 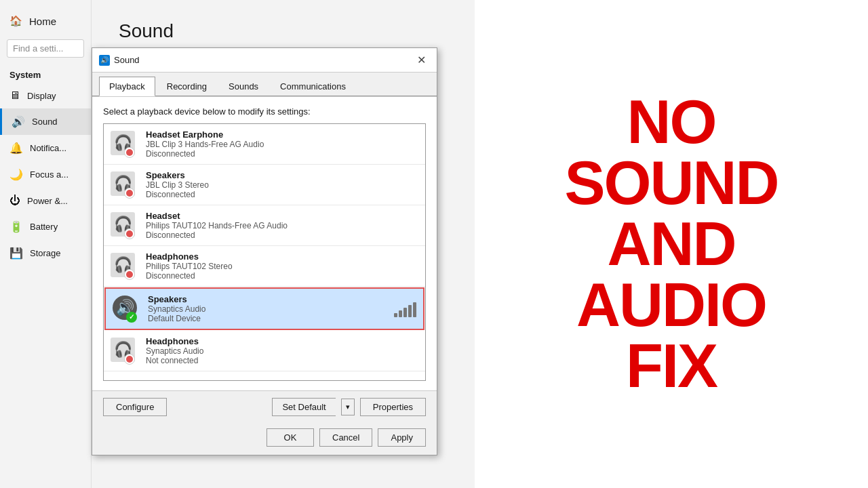 What do you see at coordinates (264, 84) in the screenshot?
I see `dialog-tabs: Playback Recording Sounds Communications` at bounding box center [264, 84].